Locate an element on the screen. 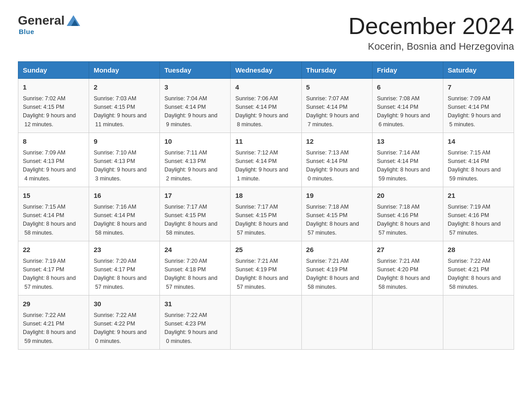 The image size is (532, 411). title-area: December 2024 Kocerin, Bosnia and Herzeg… is located at coordinates (431, 33).